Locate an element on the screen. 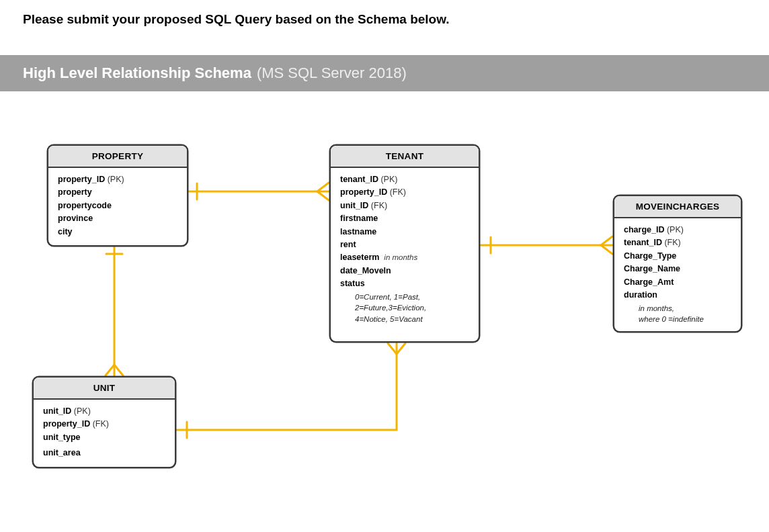  field-row: firstname is located at coordinates (405, 219).